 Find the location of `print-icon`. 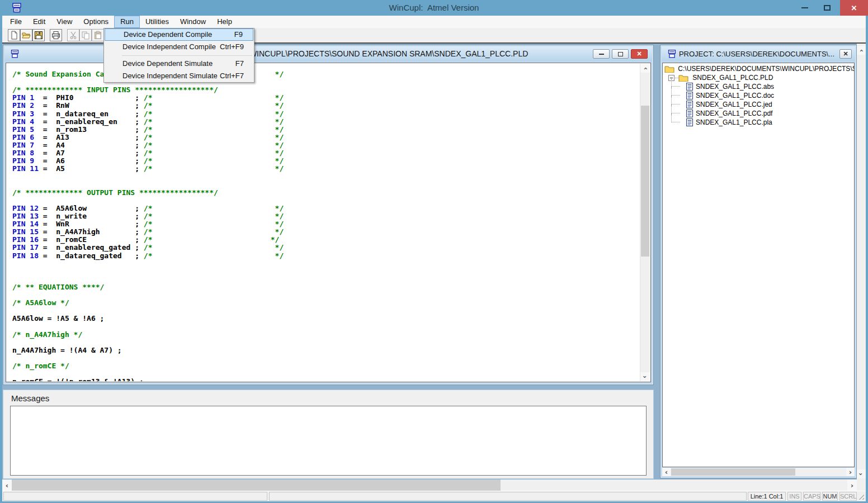

print-icon is located at coordinates (56, 35).